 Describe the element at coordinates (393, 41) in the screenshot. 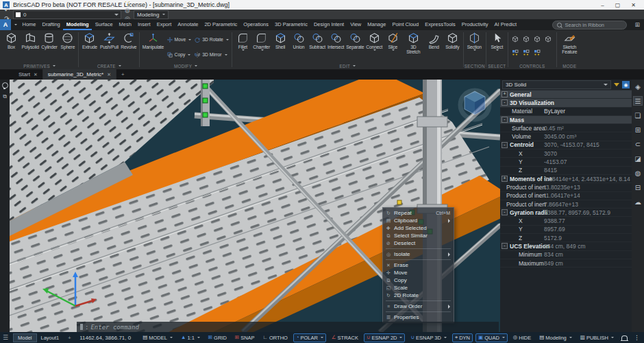

I see `slice-button: Slice` at that location.